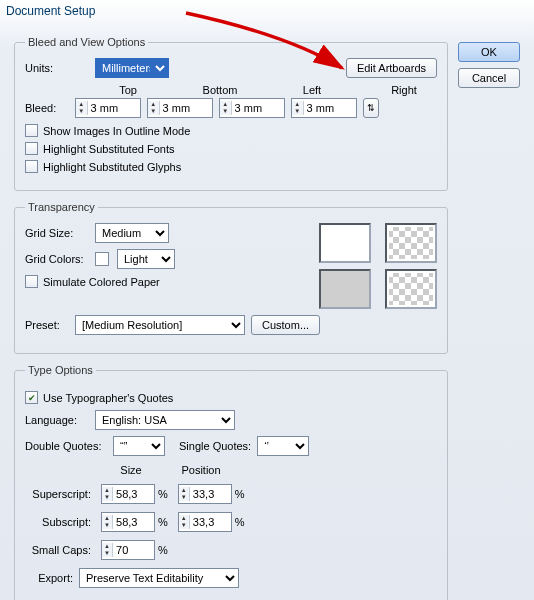  Describe the element at coordinates (489, 78) in the screenshot. I see `cancel-button: Cancel` at that location.